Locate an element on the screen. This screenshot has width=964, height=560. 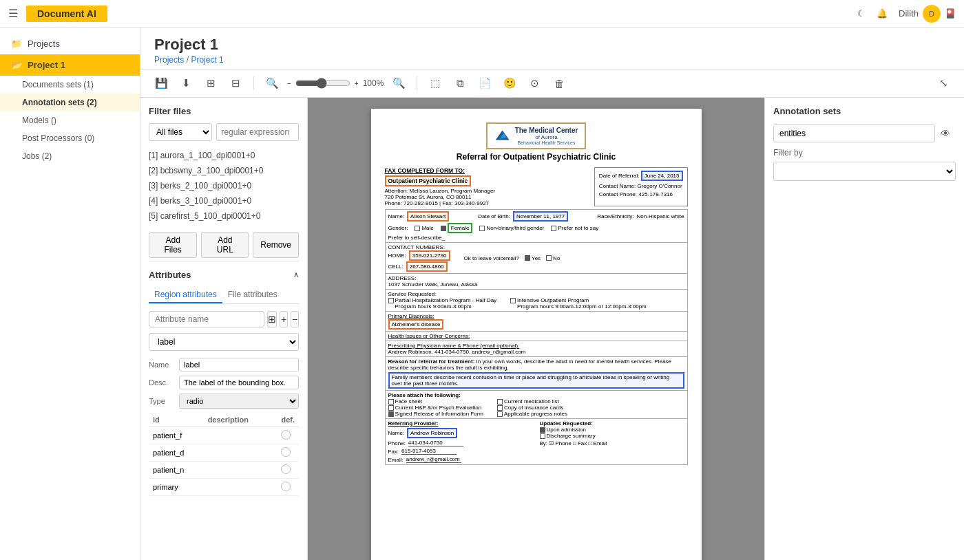
attributes-section: Attributes ∧ Region attributes File attr… is located at coordinates (224, 378).